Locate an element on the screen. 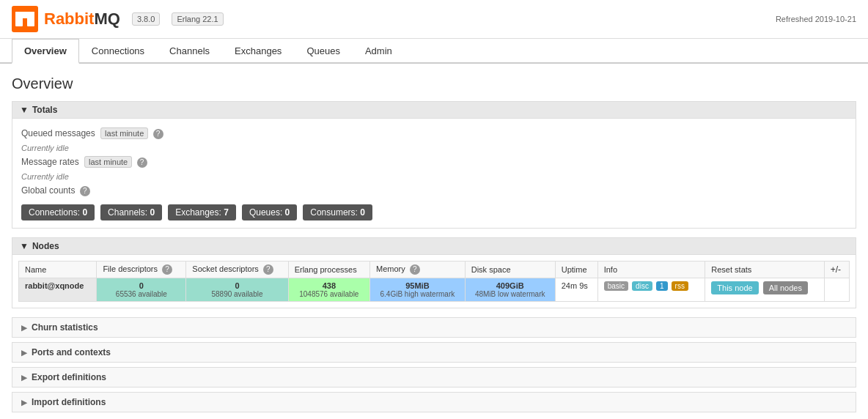 This screenshot has width=868, height=419. disk-cell: 409GiB 48MiB low watermark is located at coordinates (510, 290).